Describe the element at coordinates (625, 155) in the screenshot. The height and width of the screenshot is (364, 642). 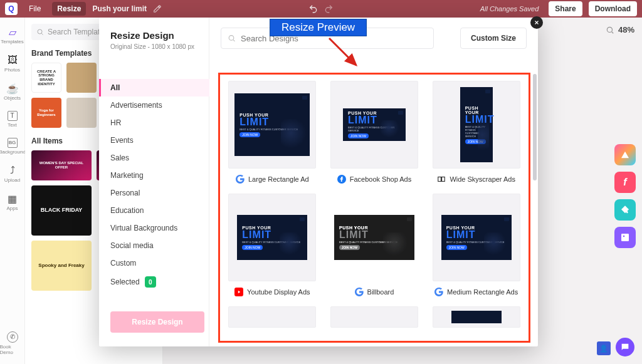
I see `palette-icon` at that location.